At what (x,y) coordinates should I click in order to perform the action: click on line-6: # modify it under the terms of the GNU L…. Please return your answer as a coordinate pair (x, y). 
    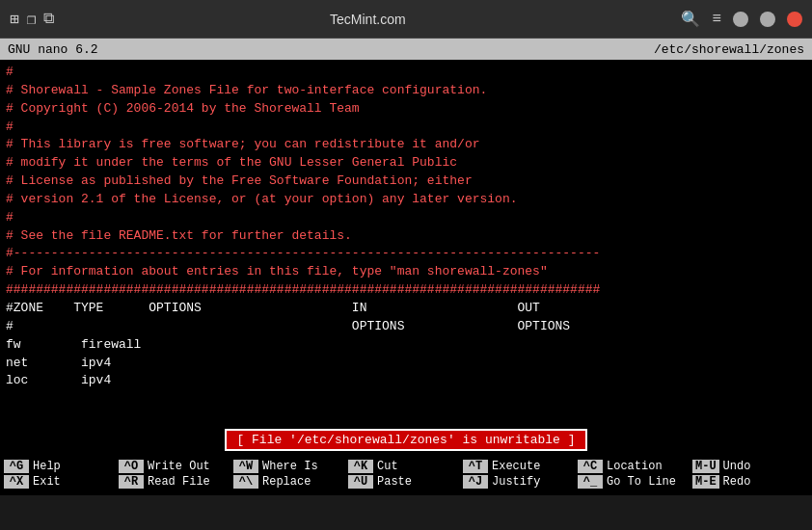
    Looking at the image, I should click on (406, 164).